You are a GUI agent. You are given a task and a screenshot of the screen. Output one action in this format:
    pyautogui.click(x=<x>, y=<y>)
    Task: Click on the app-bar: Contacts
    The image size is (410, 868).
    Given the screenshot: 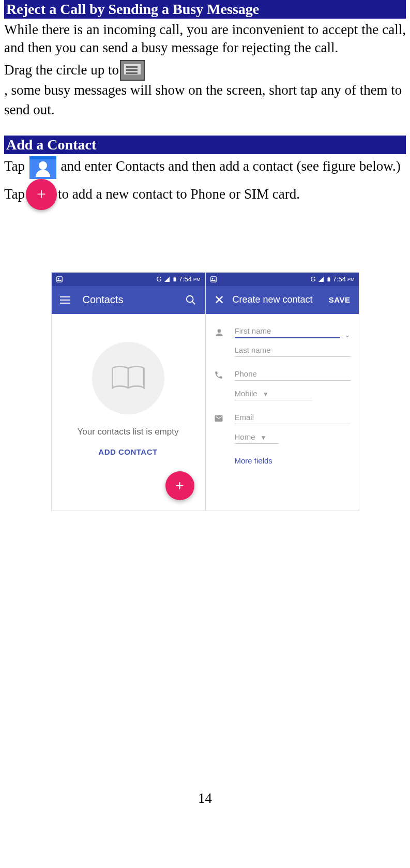 What is the action you would take?
    pyautogui.click(x=128, y=300)
    